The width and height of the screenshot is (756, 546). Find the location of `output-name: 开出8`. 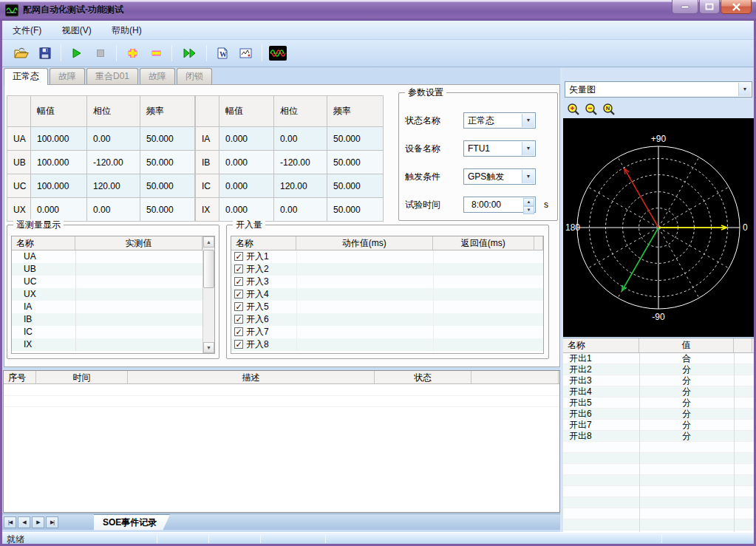

output-name: 开出8 is located at coordinates (602, 436).